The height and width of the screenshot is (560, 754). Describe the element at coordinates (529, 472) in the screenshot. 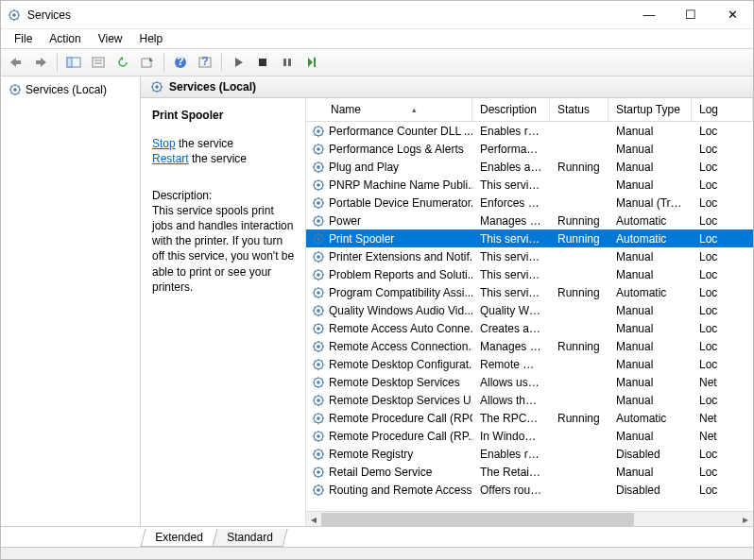

I see `service-row: Retail Demo ServiceThe Retail D...Manual…` at that location.